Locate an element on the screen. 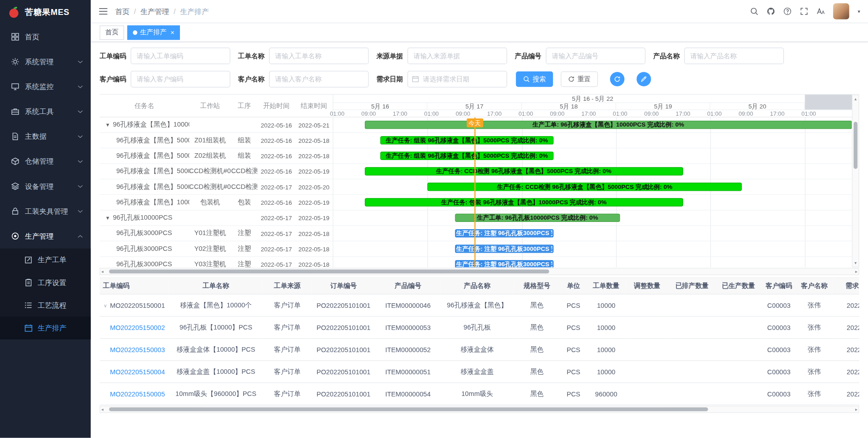 The width and height of the screenshot is (868, 438). sidebar-subitem-production-work-order: 生产工单 is located at coordinates (45, 260).